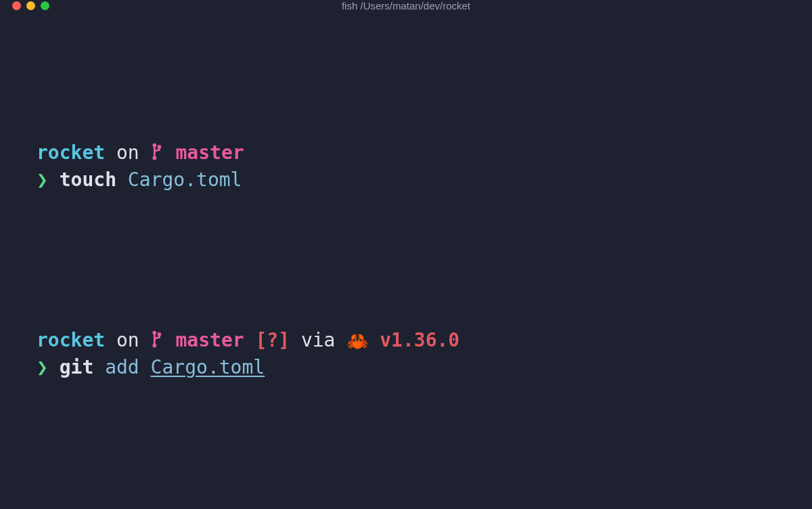 This screenshot has width=812, height=509. What do you see at coordinates (406, 5) in the screenshot?
I see `window-title: fish /Users/matan/dev/rocket` at bounding box center [406, 5].